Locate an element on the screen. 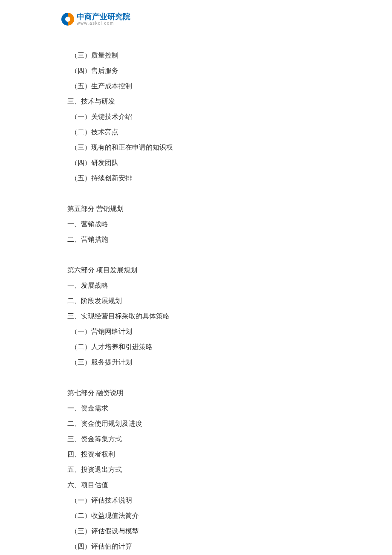  toc-line: 二、阶段发展规划 is located at coordinates (120, 301).